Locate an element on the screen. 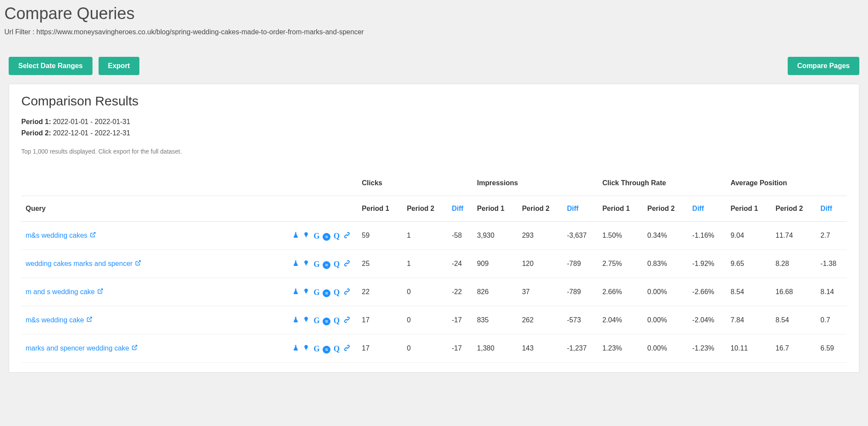 The image size is (868, 426). clicks-p1: 22 is located at coordinates (380, 292).